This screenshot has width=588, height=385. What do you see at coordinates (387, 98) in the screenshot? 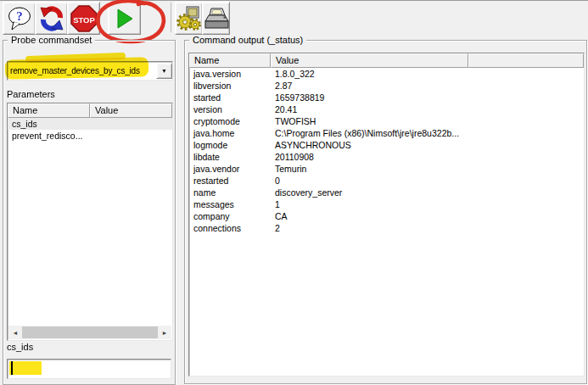
I see `table-row: started1659738819` at bounding box center [387, 98].